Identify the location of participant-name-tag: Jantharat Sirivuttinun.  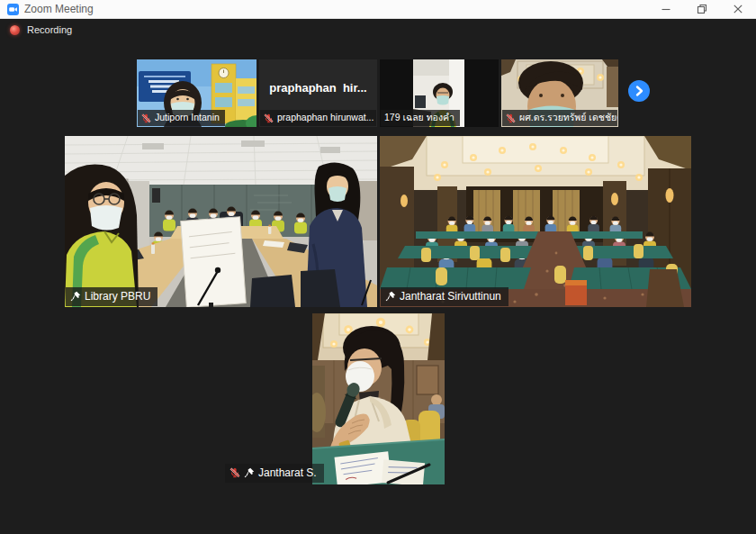
(445, 297).